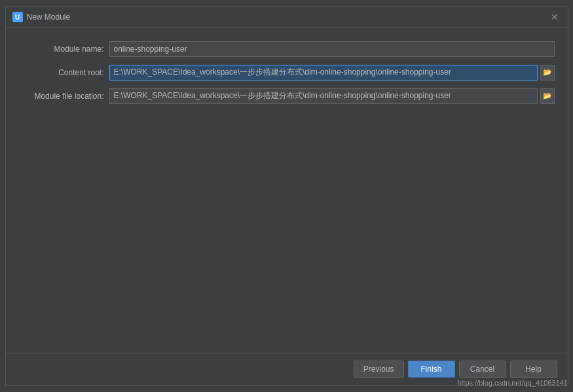 Image resolution: width=573 pixels, height=392 pixels. Describe the element at coordinates (48, 17) in the screenshot. I see `dialog-title: New Module` at that location.